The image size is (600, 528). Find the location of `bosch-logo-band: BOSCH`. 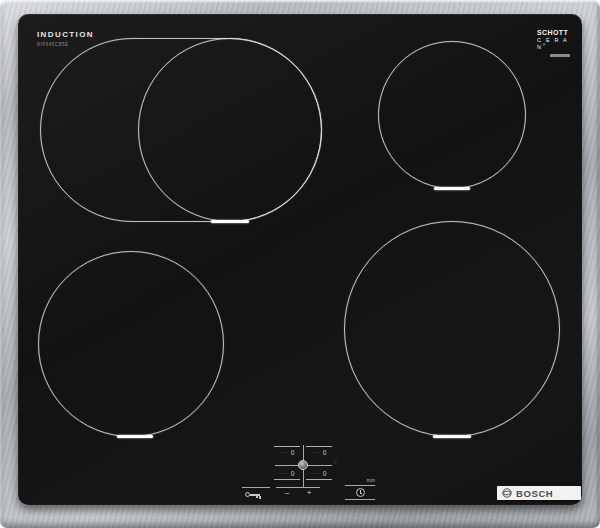

bosch-logo-band: BOSCH is located at coordinates (539, 493).